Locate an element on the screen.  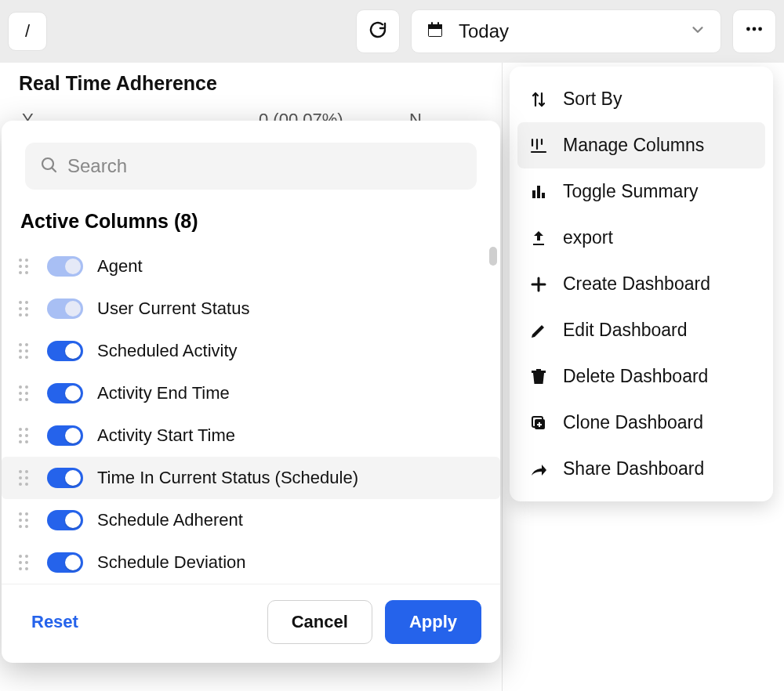
column-row: Schedule Adherent is located at coordinates (251, 520).